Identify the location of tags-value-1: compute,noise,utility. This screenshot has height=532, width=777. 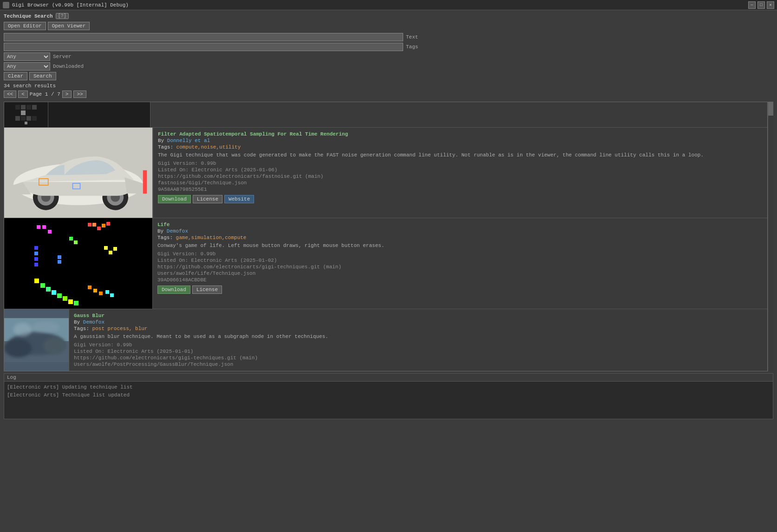
(209, 147).